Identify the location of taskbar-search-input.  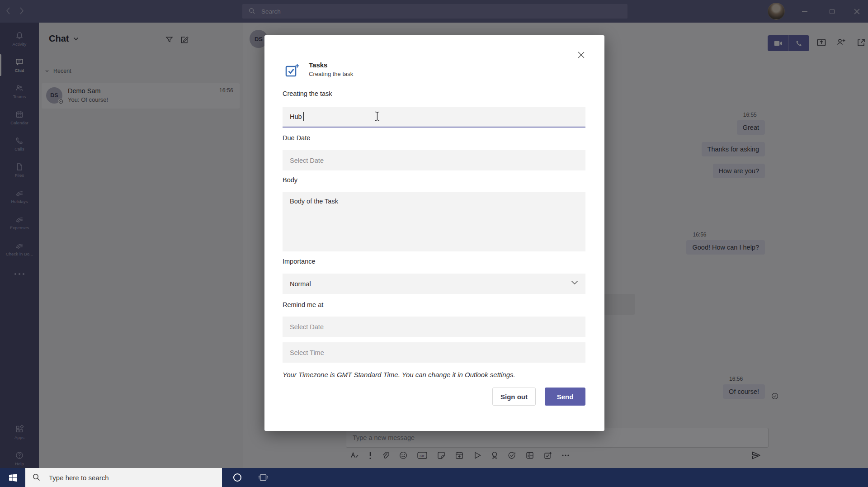
(124, 478).